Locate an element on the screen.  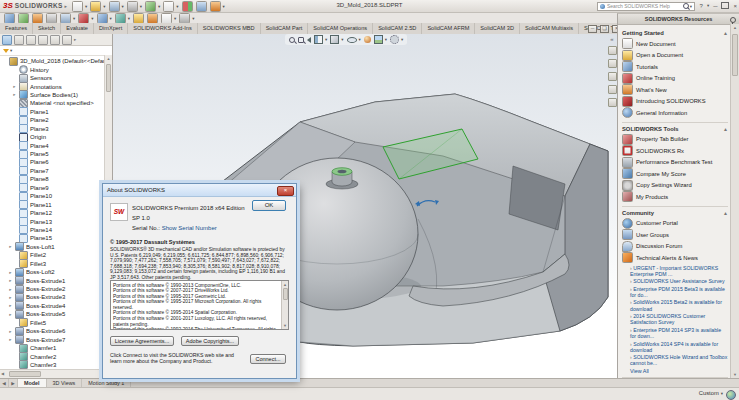
scroll-left-icon: ◀ is located at coordinates (2, 374).